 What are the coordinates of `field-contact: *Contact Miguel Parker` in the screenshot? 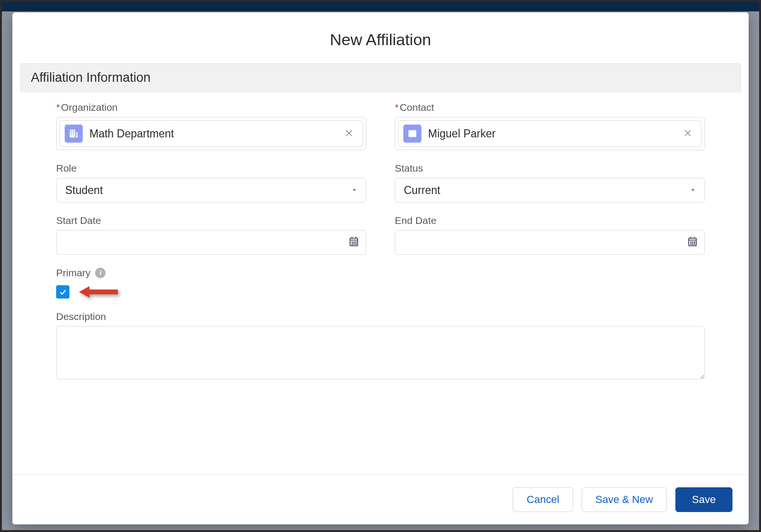 It's located at (550, 126).